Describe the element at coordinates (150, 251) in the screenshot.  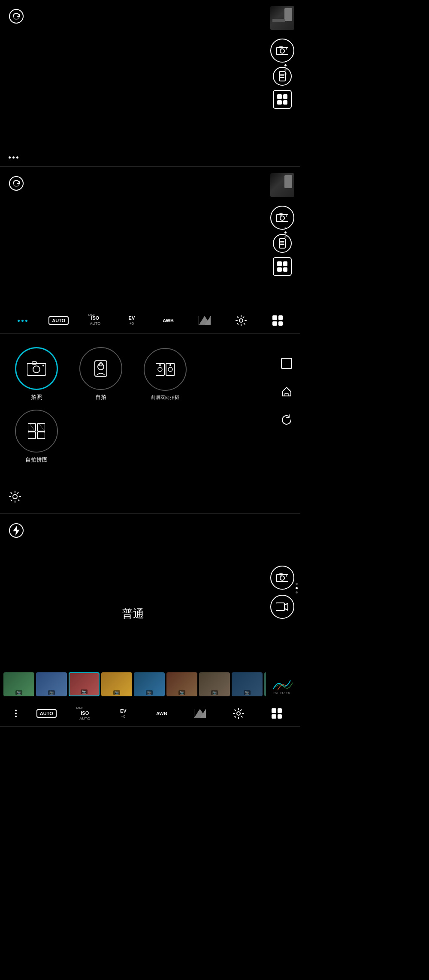
I see `camera-section-2: AUTO MAX ISO AUTO EV +0 AWB` at that location.